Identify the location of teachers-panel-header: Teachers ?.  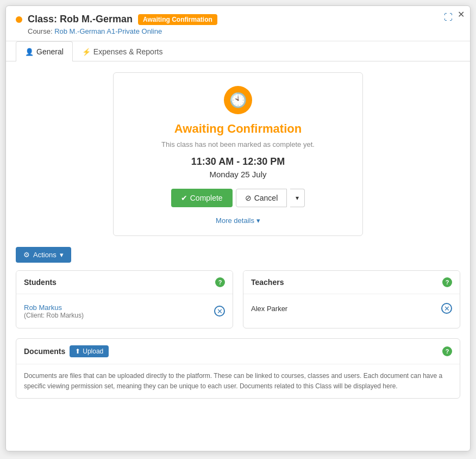
(352, 283).